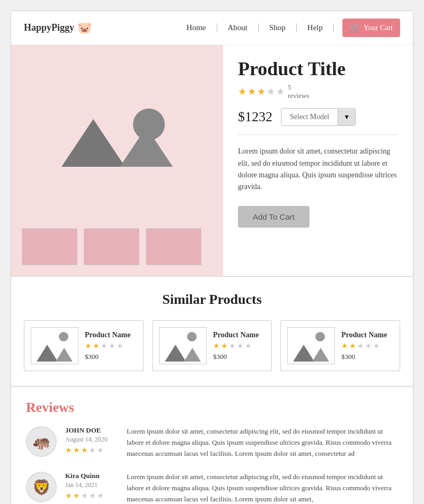 This screenshot has height=504, width=424. What do you see at coordinates (236, 346) in the screenshot?
I see `similar-product-2-stars: ★ ★ ★ ★ ★` at bounding box center [236, 346].